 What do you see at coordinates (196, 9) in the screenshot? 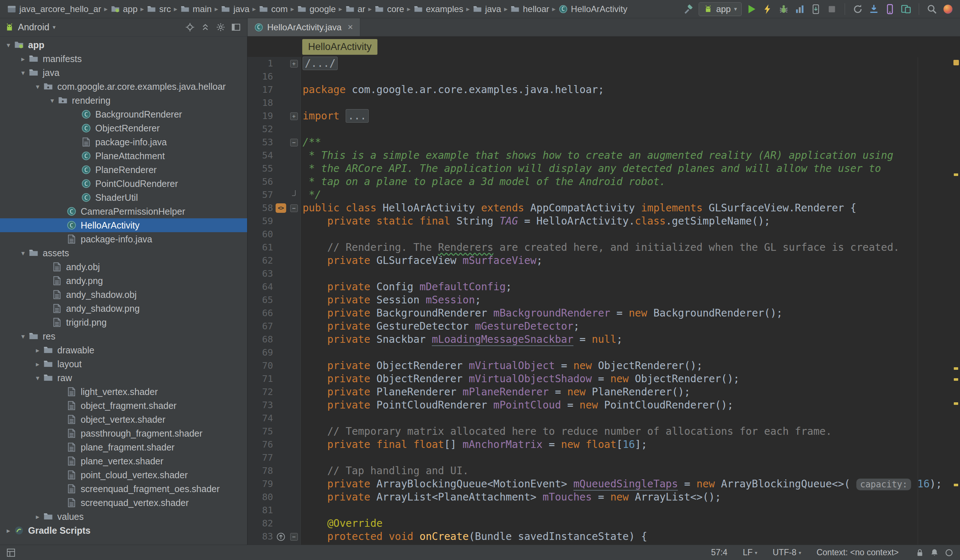
I see `breadcrumb-item-main: main` at bounding box center [196, 9].